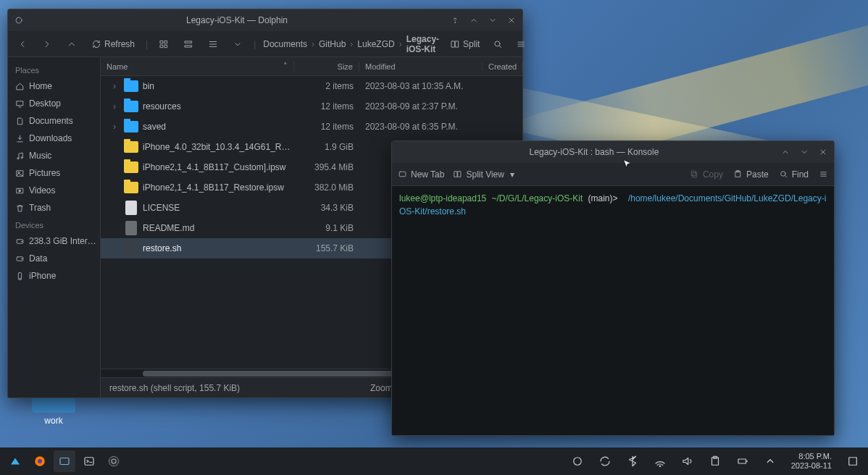  I want to click on sidebar-item-pictures: Pictures, so click(54, 173).